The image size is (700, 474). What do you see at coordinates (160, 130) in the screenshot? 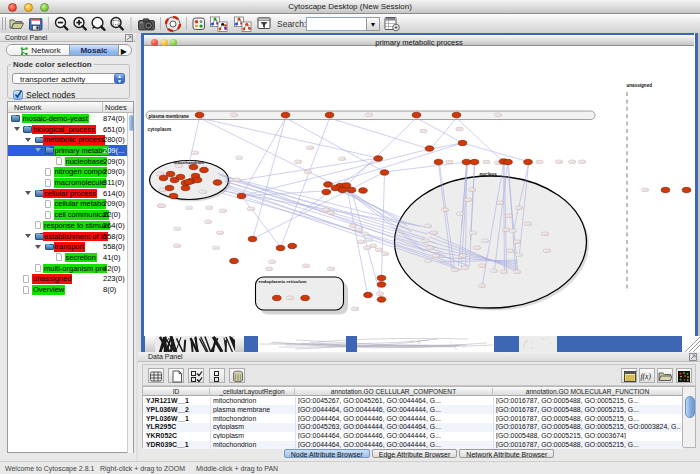
I see `svg-text: cytoplasm` at bounding box center [160, 130].